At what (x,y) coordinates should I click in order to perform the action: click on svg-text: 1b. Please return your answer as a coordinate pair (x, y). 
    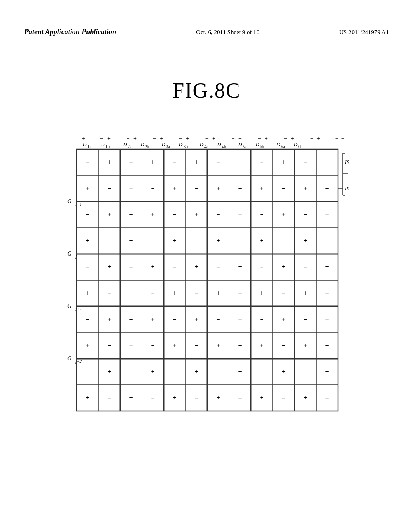
    Looking at the image, I should click on (108, 147).